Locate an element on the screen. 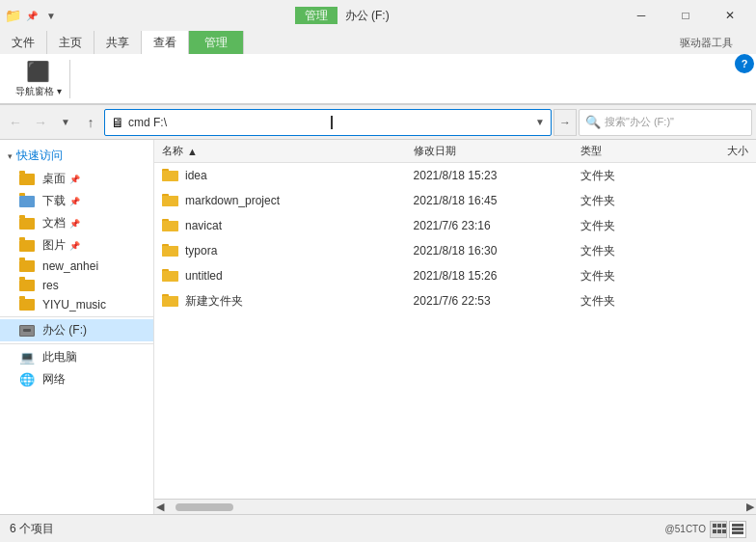 This screenshot has height=542, width=756. status-right: @51CTО is located at coordinates (706, 529).